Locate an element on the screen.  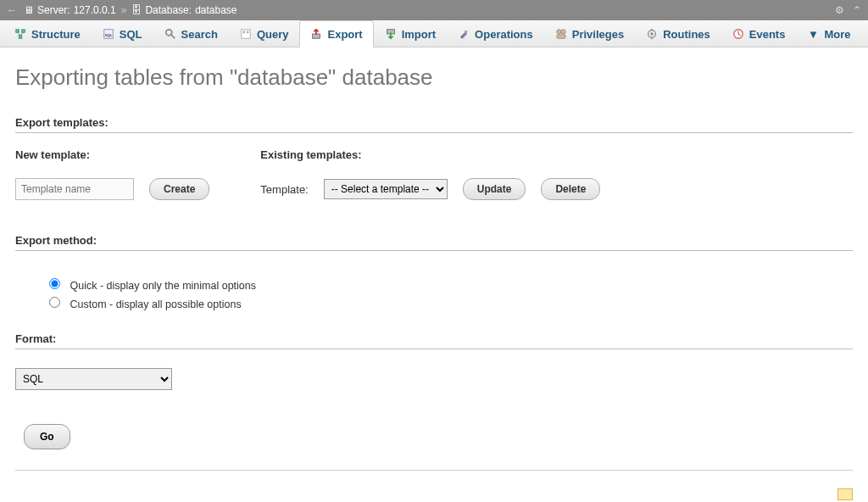
server-value: 127.0.0.1 is located at coordinates (95, 10).